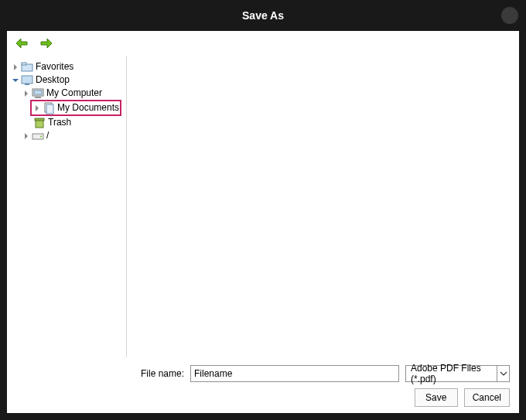 The width and height of the screenshot is (526, 420). Describe the element at coordinates (88, 108) in the screenshot. I see `tree-label: My Documents` at that location.